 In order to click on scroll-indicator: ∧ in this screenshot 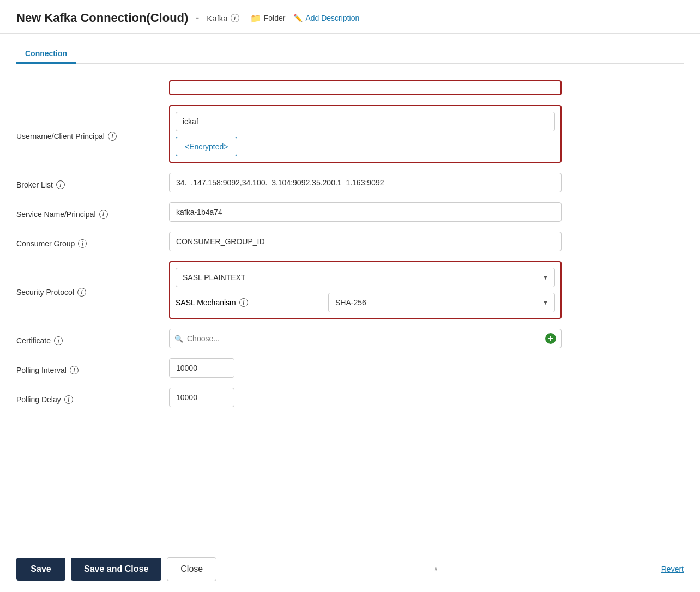, I will do `click(436, 569)`.